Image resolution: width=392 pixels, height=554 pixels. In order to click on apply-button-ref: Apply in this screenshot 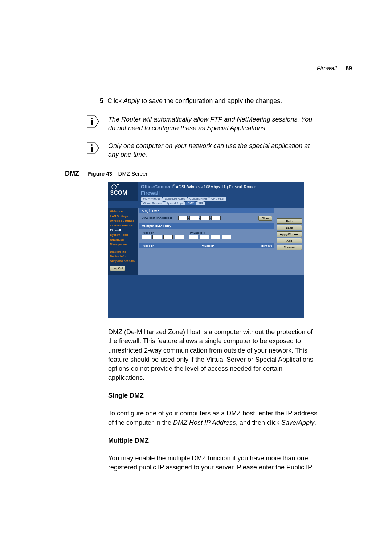, I will do `click(131, 101)`.